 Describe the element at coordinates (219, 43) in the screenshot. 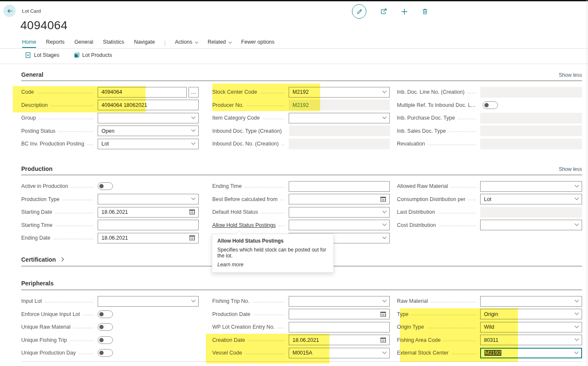

I see `tab-related: Related` at that location.